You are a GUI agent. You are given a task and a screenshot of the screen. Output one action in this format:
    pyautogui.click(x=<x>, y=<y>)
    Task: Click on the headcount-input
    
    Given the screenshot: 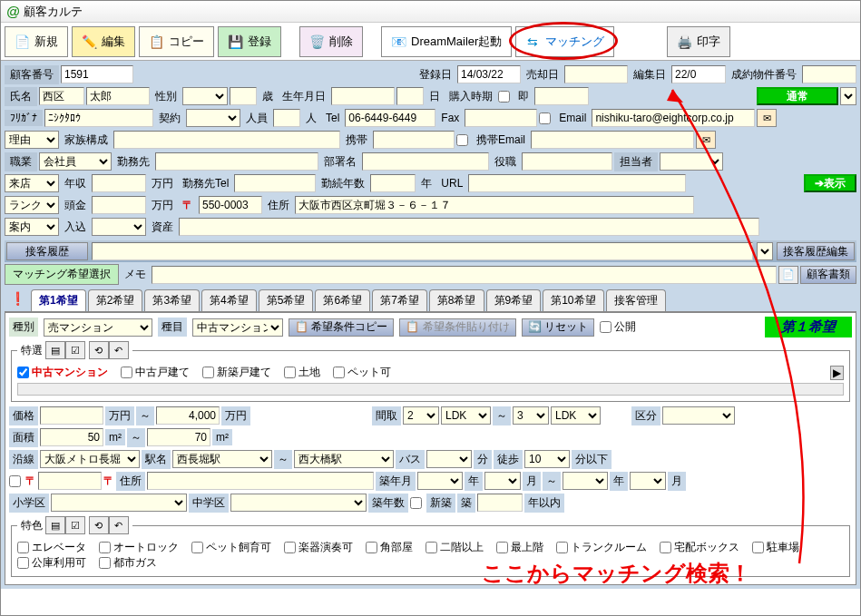 What is the action you would take?
    pyautogui.click(x=287, y=118)
    